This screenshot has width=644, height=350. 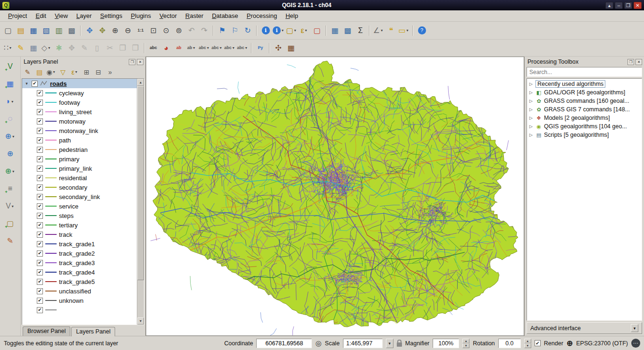 What do you see at coordinates (466, 343) in the screenshot?
I see `magnifier-spinner: ▲ ▼` at bounding box center [466, 343].